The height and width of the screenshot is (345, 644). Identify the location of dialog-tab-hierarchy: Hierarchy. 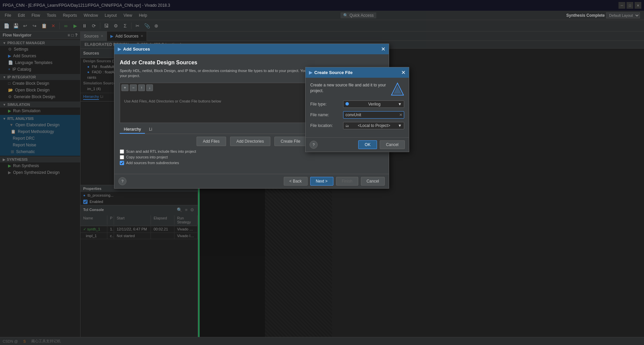
(132, 130).